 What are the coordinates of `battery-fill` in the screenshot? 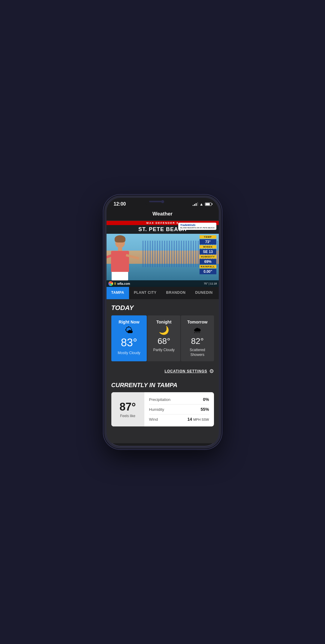 It's located at (208, 204).